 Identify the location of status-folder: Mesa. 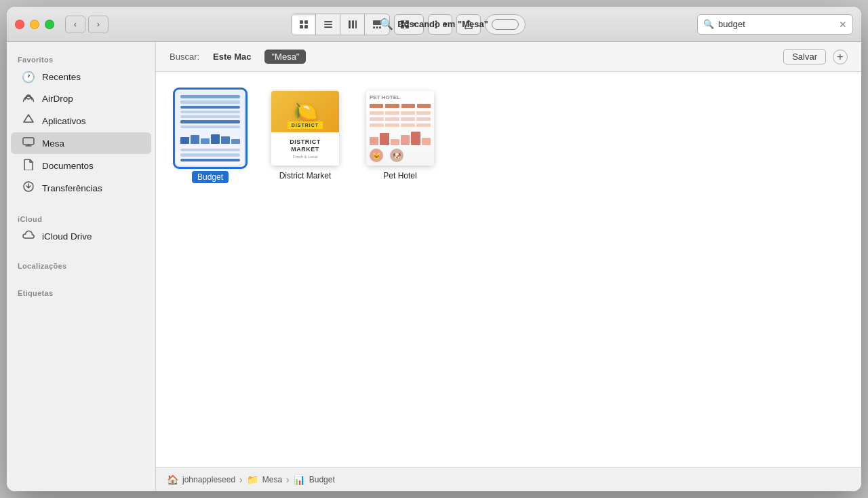
(273, 480).